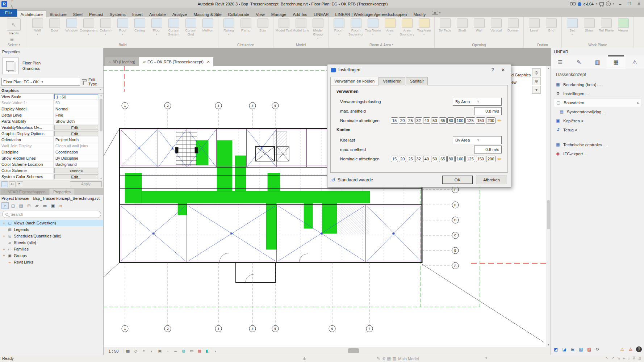 The image size is (644, 362). I want to click on navigation-options-button: ▾, so click(536, 90).